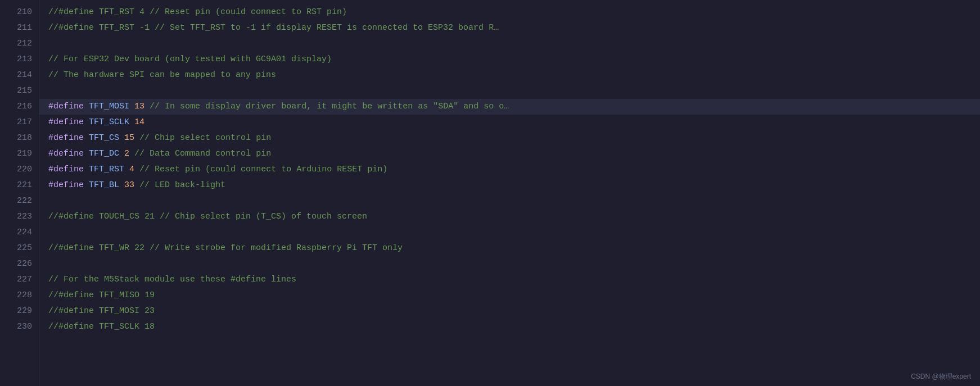 Image resolution: width=980 pixels, height=386 pixels. Describe the element at coordinates (19, 60) in the screenshot. I see `line-number: 213` at that location.